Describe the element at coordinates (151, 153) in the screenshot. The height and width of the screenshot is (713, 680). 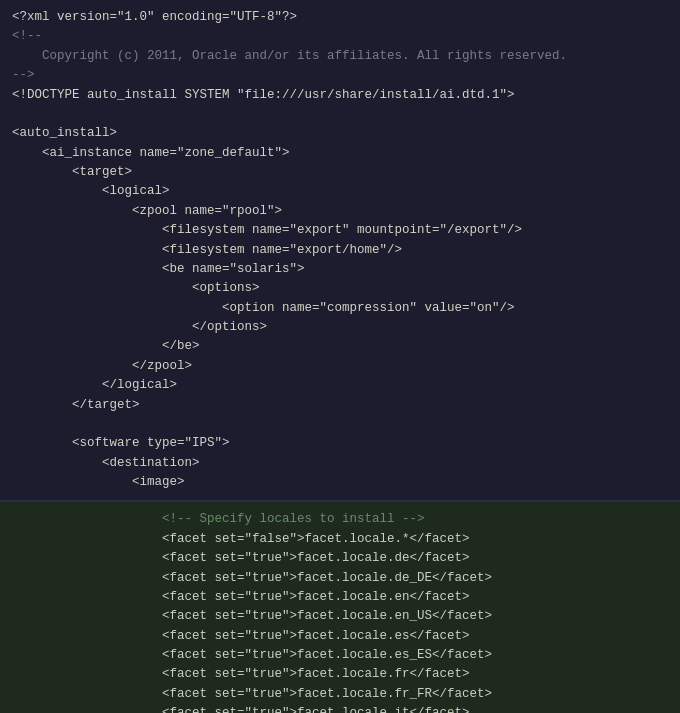
I see `ai-instance-open: <ai_instance name="zone_default">` at that location.